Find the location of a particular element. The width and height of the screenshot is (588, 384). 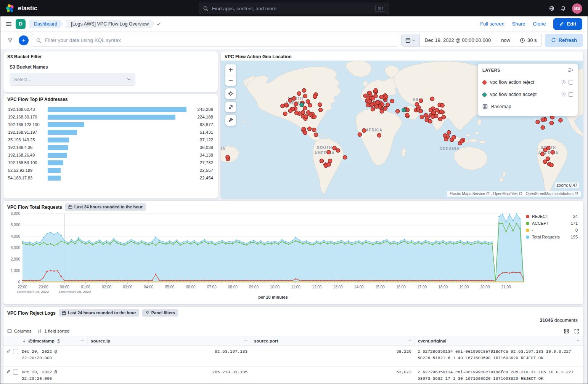

legend-item: Total Requests195 is located at coordinates (552, 237).